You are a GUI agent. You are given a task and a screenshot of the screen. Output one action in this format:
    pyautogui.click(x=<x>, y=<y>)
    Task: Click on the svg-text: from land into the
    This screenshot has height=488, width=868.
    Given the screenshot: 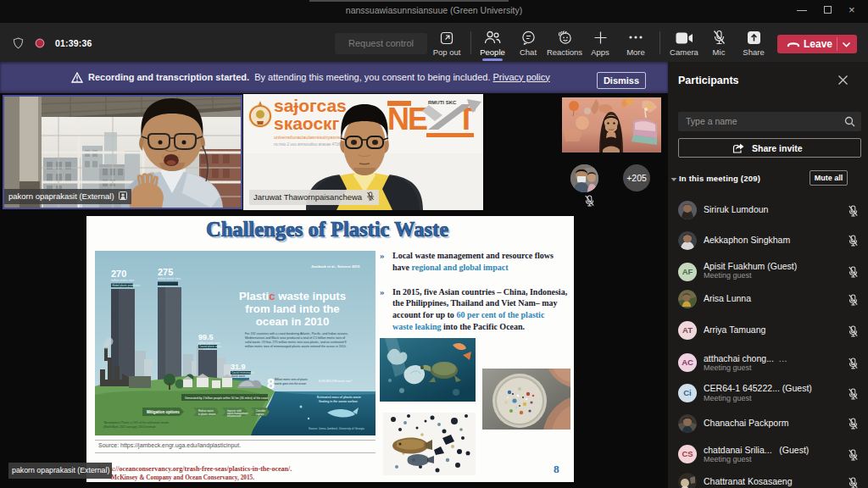 What is the action you would take?
    pyautogui.click(x=292, y=308)
    